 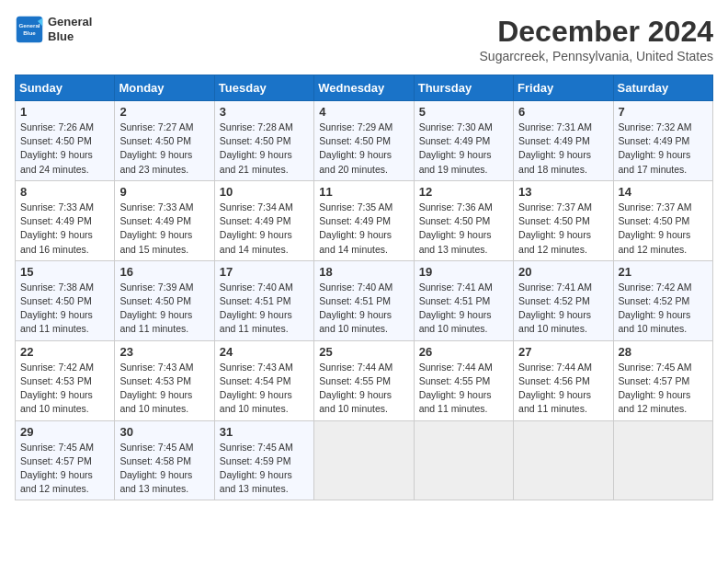 I want to click on column-header-sunday: Sunday, so click(x=65, y=88).